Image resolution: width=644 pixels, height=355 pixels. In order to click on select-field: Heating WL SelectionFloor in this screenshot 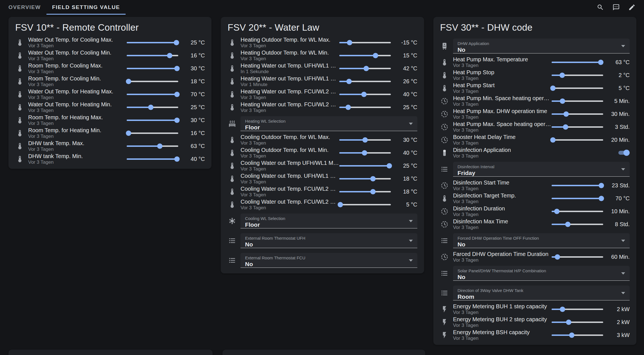, I will do `click(329, 124)`.